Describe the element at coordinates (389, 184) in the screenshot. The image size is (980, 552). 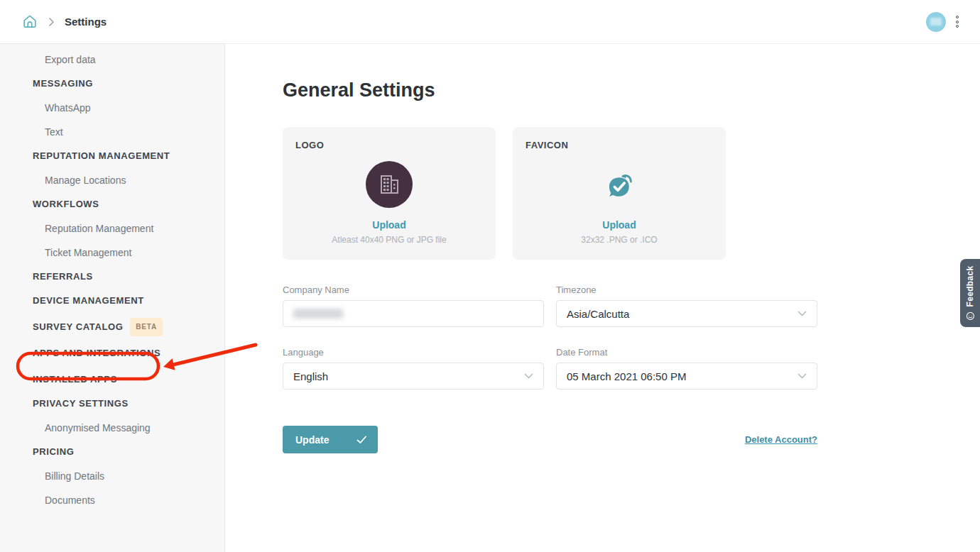
I see `logo-preview` at that location.